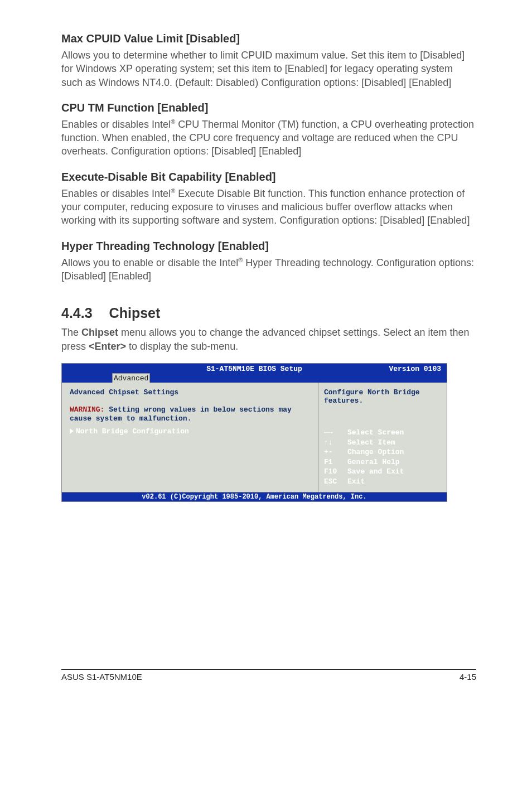 The image size is (532, 802). Describe the element at coordinates (269, 69) in the screenshot. I see `para-max-cpuid: Allows you to determine whether to limit…` at that location.